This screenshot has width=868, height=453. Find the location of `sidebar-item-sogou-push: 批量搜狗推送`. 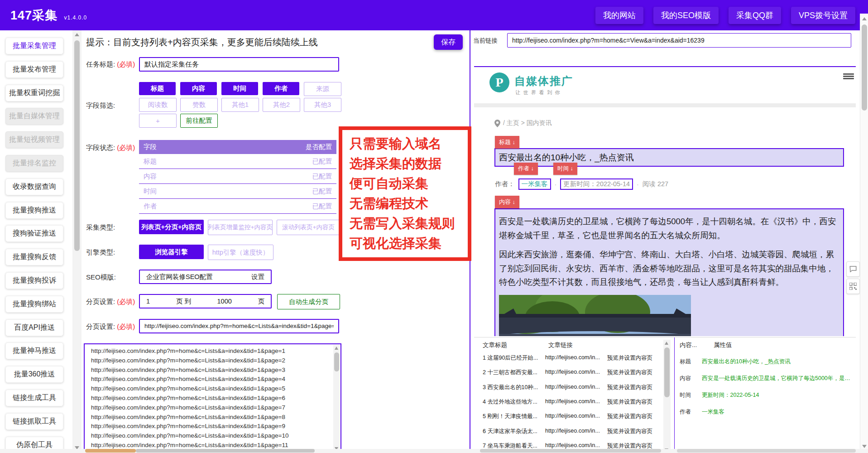

sidebar-item-sogou-push: 批量搜狗推送 is located at coordinates (34, 210).